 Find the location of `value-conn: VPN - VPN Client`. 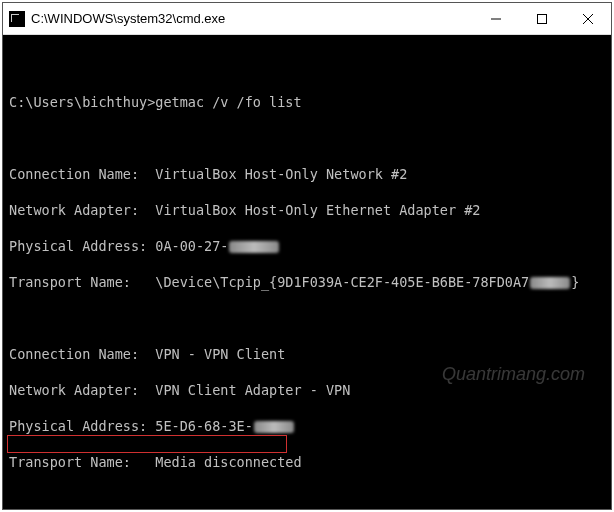

value-conn: VPN - VPN Client is located at coordinates (220, 354).